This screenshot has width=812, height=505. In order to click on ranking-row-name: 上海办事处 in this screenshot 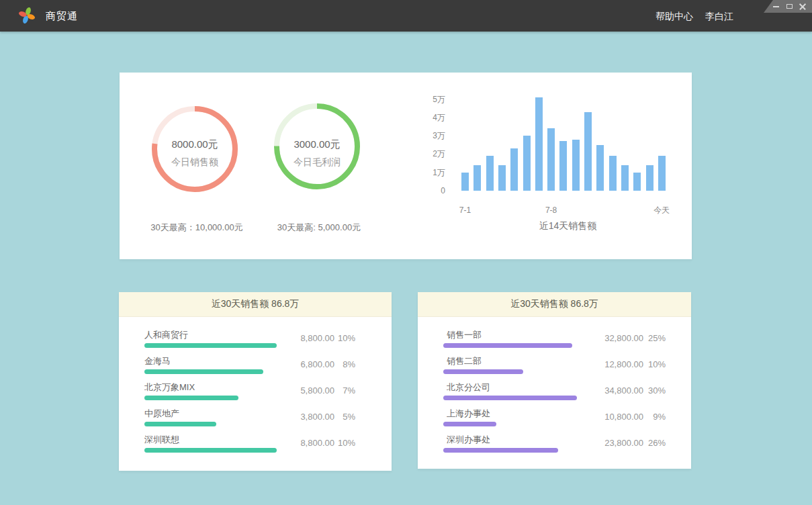, I will do `click(469, 414)`.